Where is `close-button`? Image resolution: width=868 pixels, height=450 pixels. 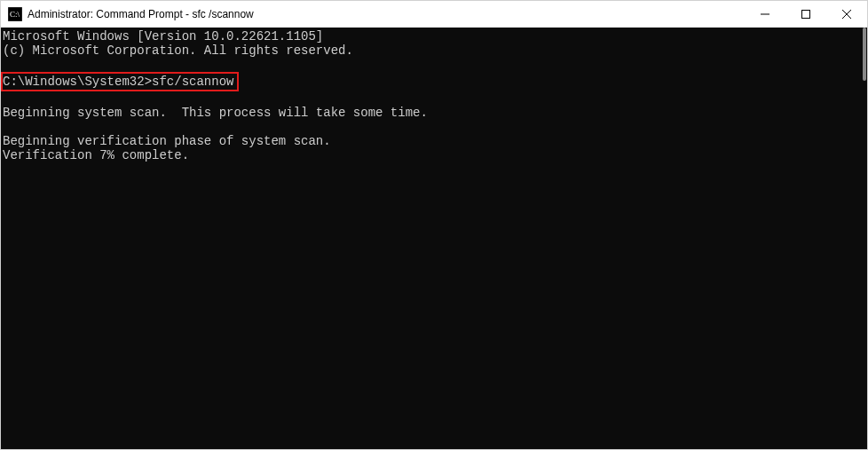 close-button is located at coordinates (847, 14).